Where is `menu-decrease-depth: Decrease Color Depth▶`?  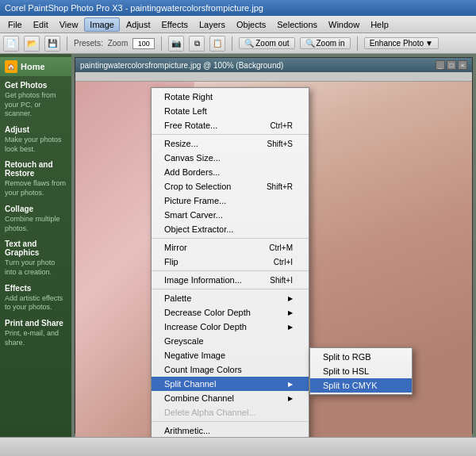
menu-decrease-depth: Decrease Color Depth▶ is located at coordinates (230, 312).